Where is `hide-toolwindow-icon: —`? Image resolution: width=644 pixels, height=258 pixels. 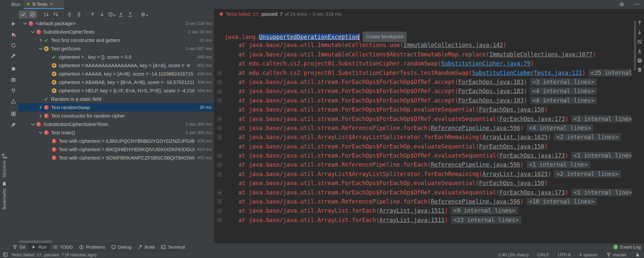 hide-toolwindow-icon: — is located at coordinates (637, 3).